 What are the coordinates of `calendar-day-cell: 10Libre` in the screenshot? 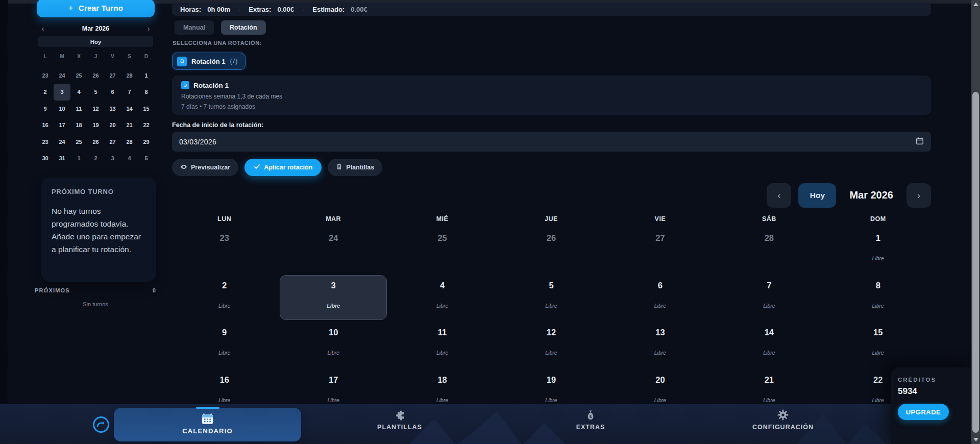 It's located at (333, 343).